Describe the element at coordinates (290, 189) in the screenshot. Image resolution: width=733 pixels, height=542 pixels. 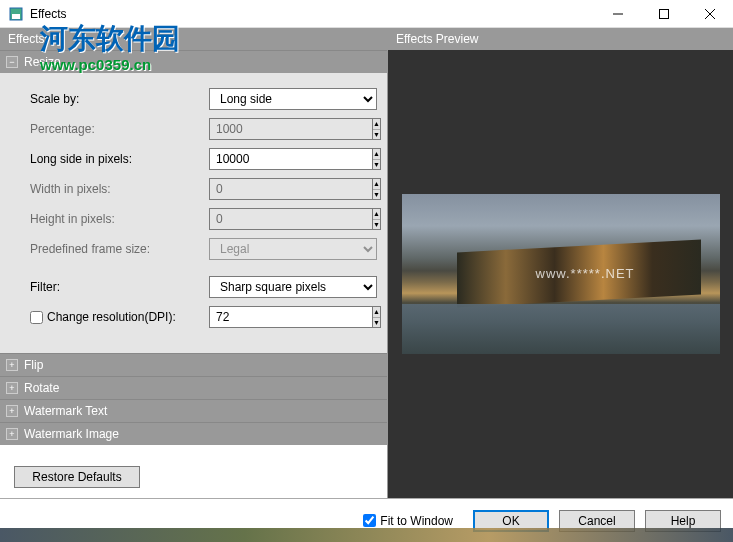
I see `width-input` at that location.